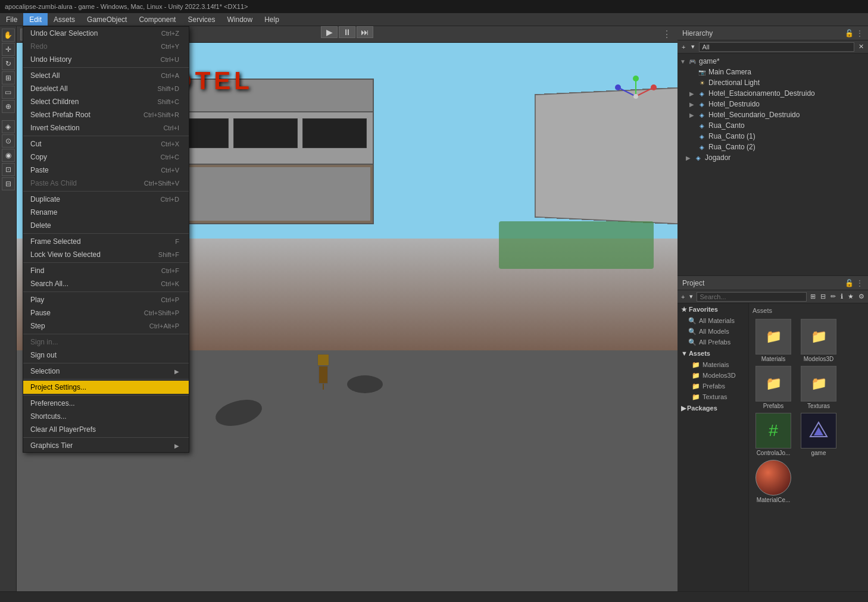 This screenshot has width=868, height=602. I want to click on menu-step: Step Ctrl+Alt+P, so click(106, 326).